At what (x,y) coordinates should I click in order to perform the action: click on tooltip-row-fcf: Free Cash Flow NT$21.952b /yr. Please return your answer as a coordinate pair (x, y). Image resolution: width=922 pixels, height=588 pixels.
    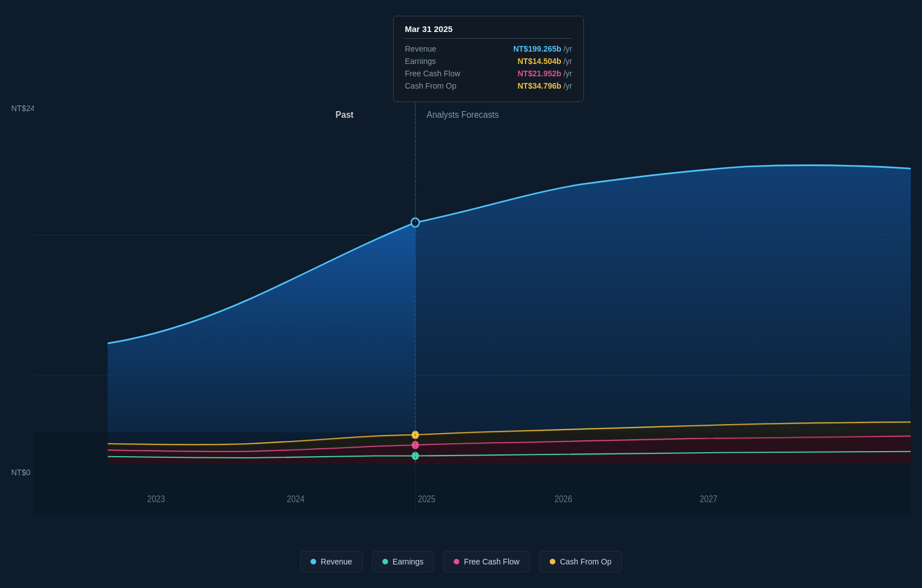
    Looking at the image, I should click on (489, 74).